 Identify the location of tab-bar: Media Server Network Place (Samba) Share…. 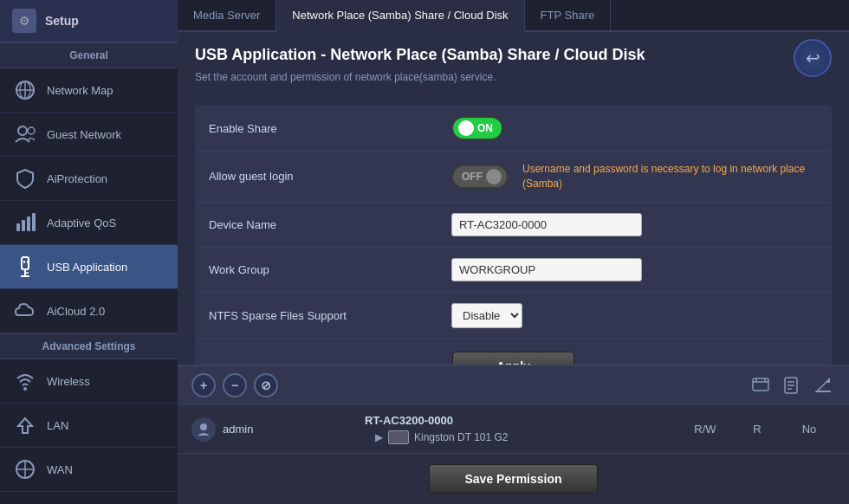
(513, 16).